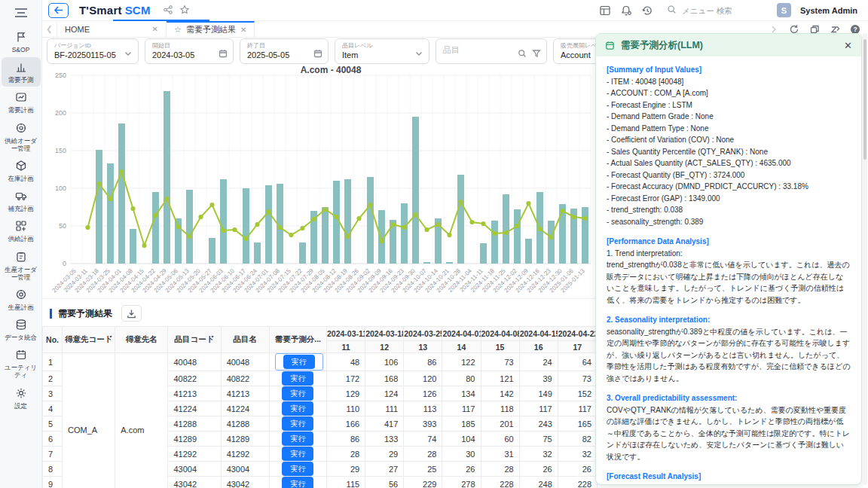 The width and height of the screenshot is (868, 488). I want to click on item-search-field: 品目, so click(491, 51).